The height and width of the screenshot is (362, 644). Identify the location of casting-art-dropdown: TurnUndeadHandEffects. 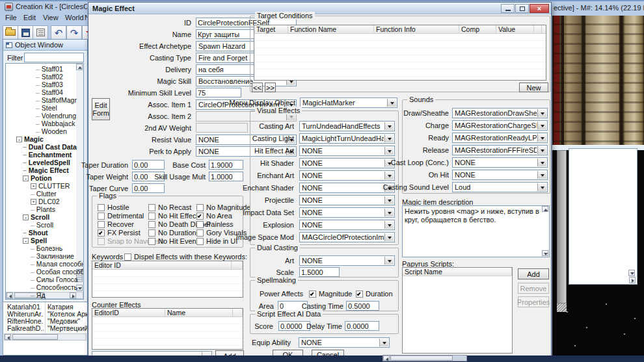
(347, 126).